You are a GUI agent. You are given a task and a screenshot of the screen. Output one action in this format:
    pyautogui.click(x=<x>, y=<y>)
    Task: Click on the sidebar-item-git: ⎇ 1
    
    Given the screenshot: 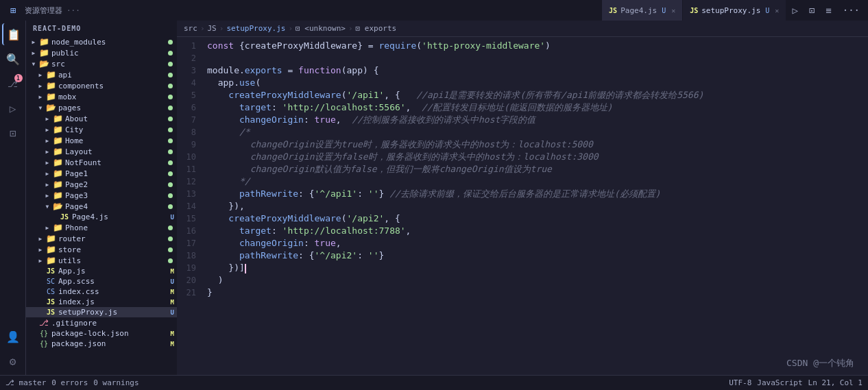 What is the action you would take?
    pyautogui.click(x=13, y=84)
    